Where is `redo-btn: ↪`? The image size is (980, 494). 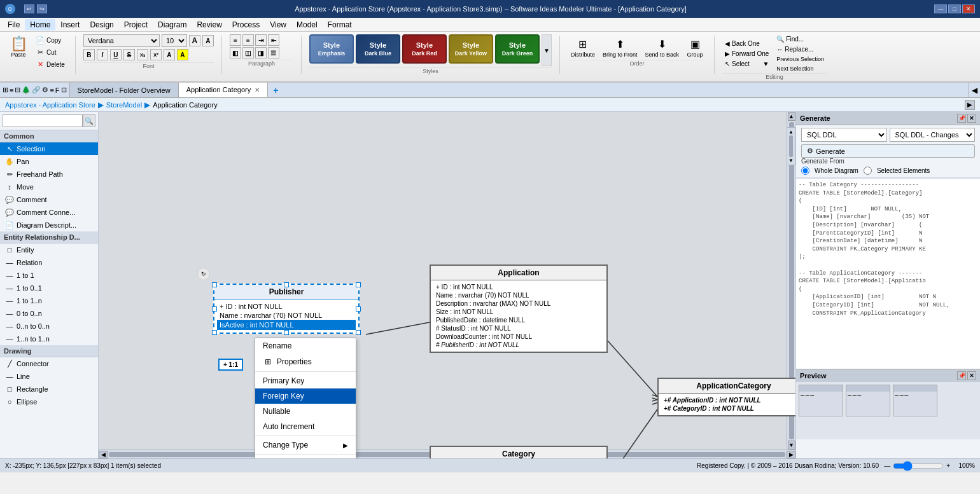
redo-btn: ↪ is located at coordinates (42, 9).